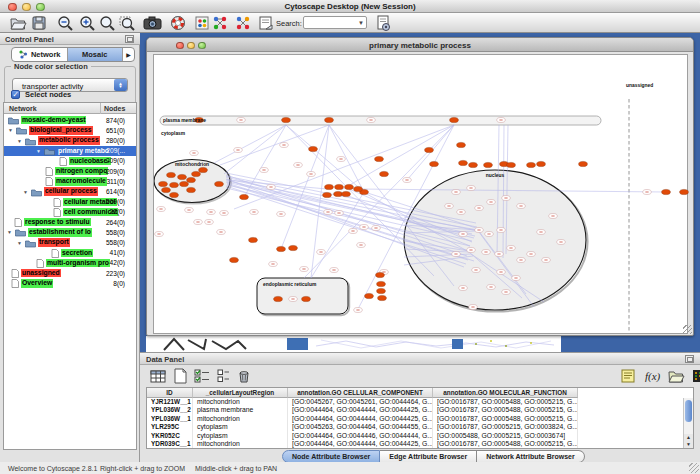 The image size is (700, 474). Describe the element at coordinates (170, 444) in the screenshot. I see `table-cell: YDR039C__1` at that location.